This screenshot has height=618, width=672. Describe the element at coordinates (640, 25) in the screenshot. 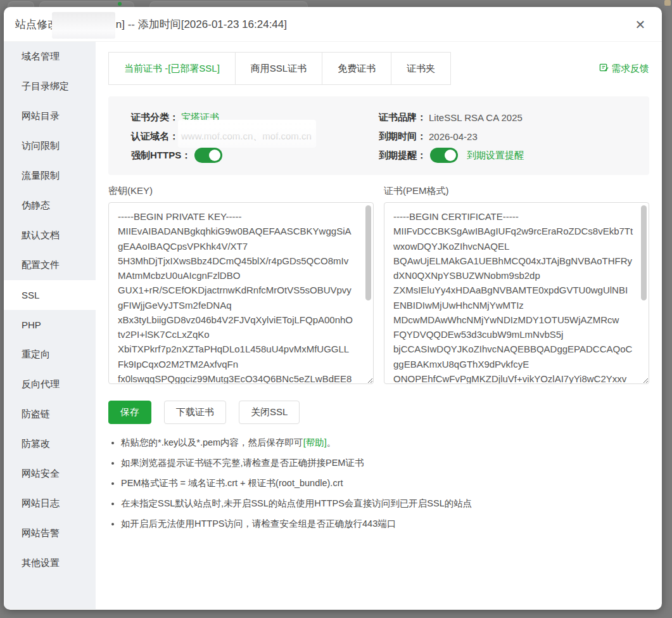

I see `close-icon: ✕` at that location.